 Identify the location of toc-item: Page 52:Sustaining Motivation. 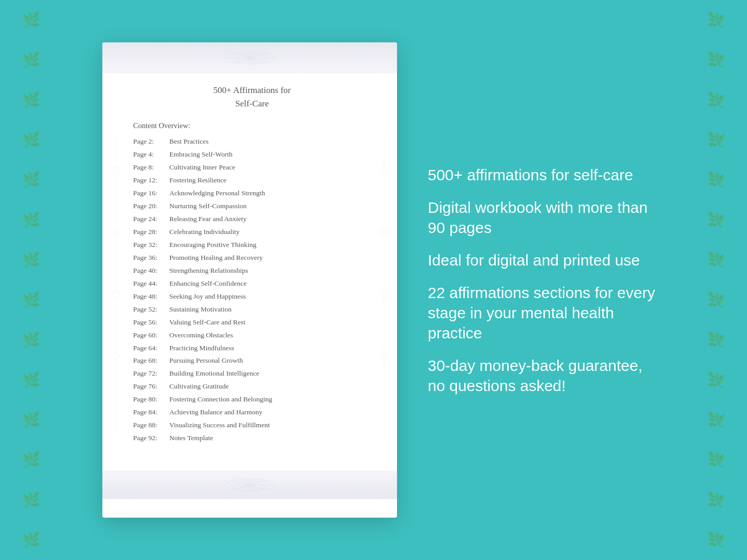
(252, 310).